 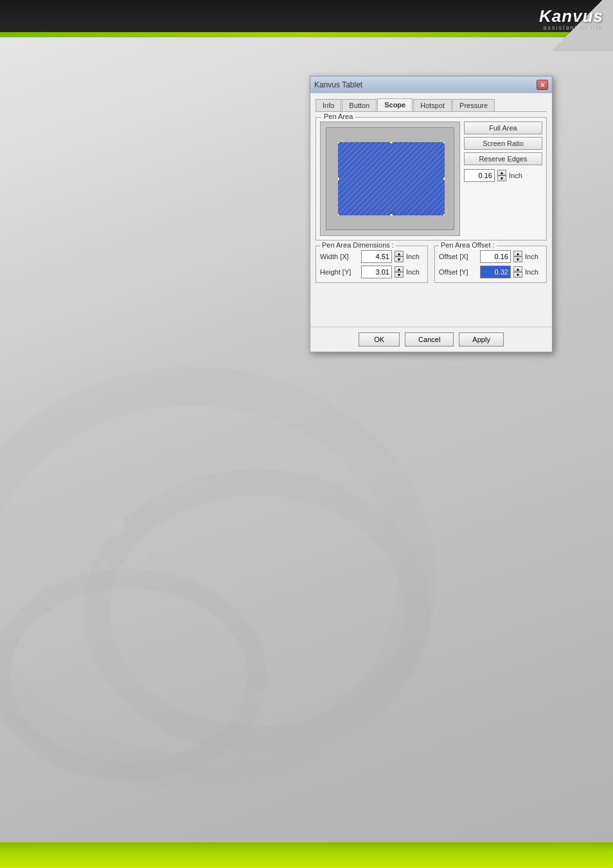 I want to click on offset-x-increment: ▲, so click(x=518, y=253).